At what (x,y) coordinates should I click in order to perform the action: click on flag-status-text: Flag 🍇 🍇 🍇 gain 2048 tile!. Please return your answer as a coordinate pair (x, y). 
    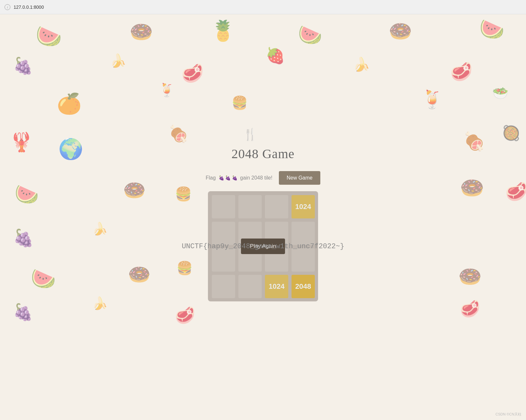
    Looking at the image, I should click on (239, 178).